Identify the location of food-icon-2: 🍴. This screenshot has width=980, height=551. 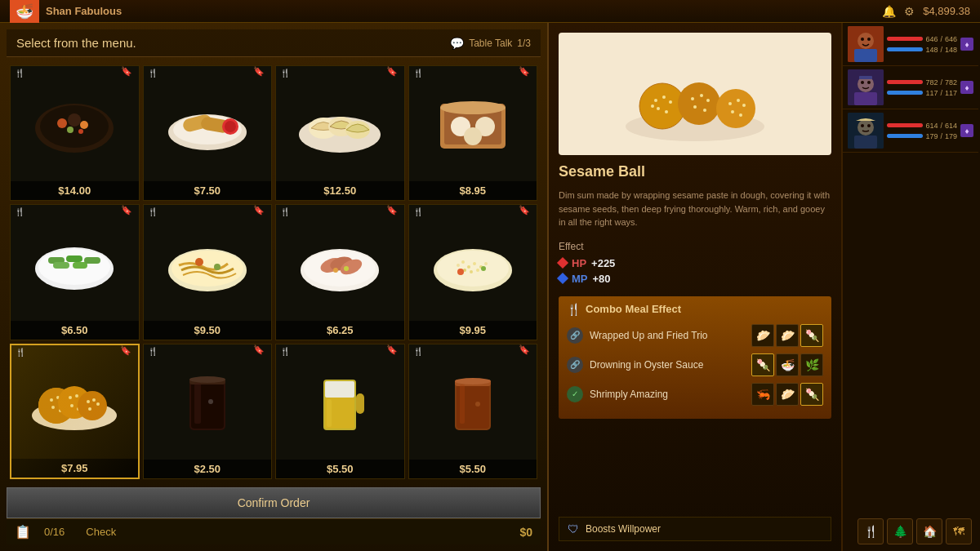
(153, 73).